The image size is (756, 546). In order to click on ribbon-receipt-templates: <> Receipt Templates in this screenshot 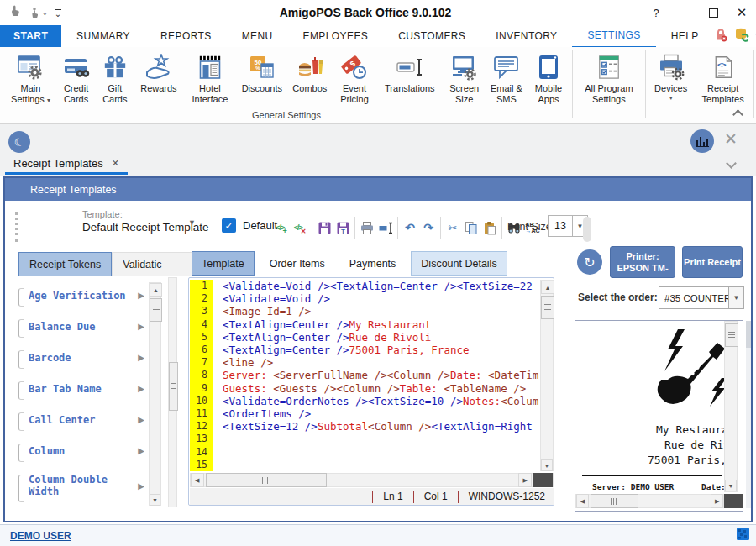, I will do `click(722, 85)`.